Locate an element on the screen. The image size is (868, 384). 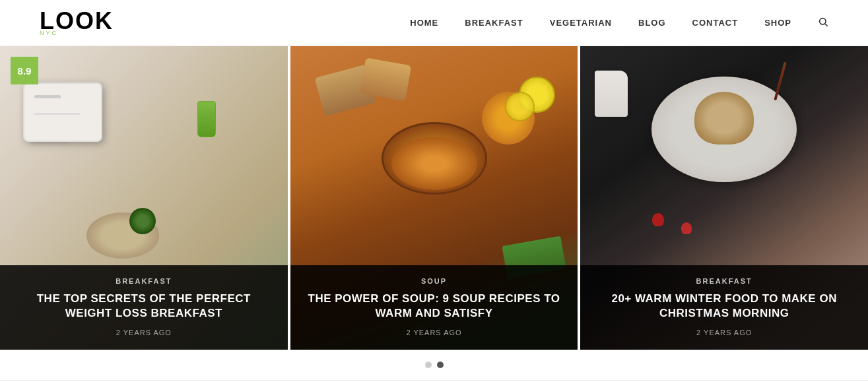
card-2-time: 2 YEARS AGO is located at coordinates (434, 333).